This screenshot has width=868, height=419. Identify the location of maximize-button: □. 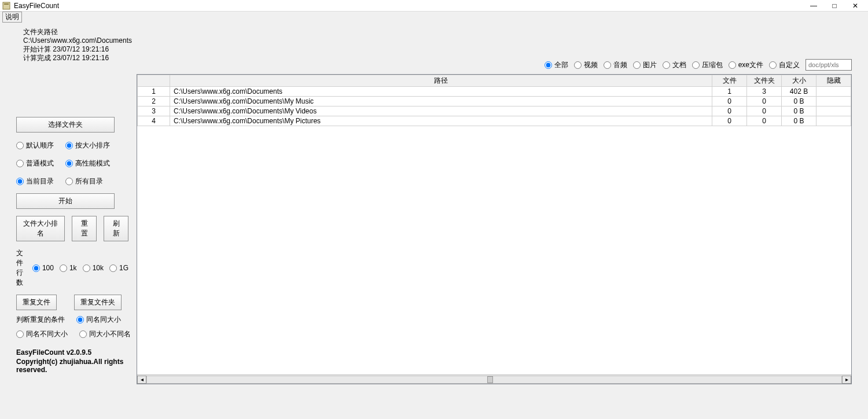
(834, 6).